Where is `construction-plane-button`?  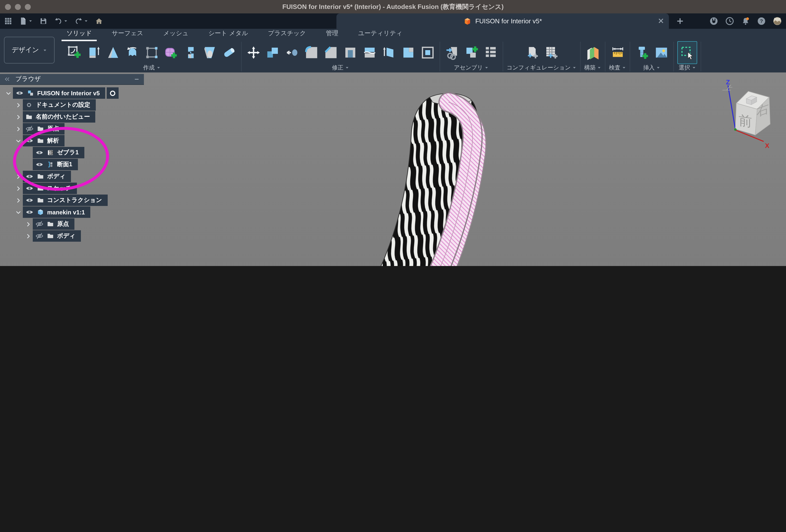 construction-plane-button is located at coordinates (593, 53).